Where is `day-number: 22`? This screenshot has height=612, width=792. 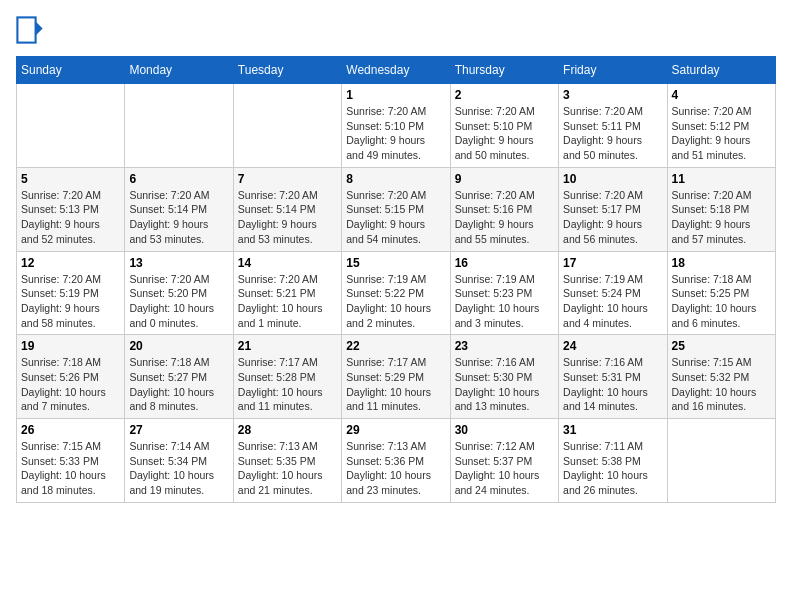
day-number: 22 is located at coordinates (396, 346).